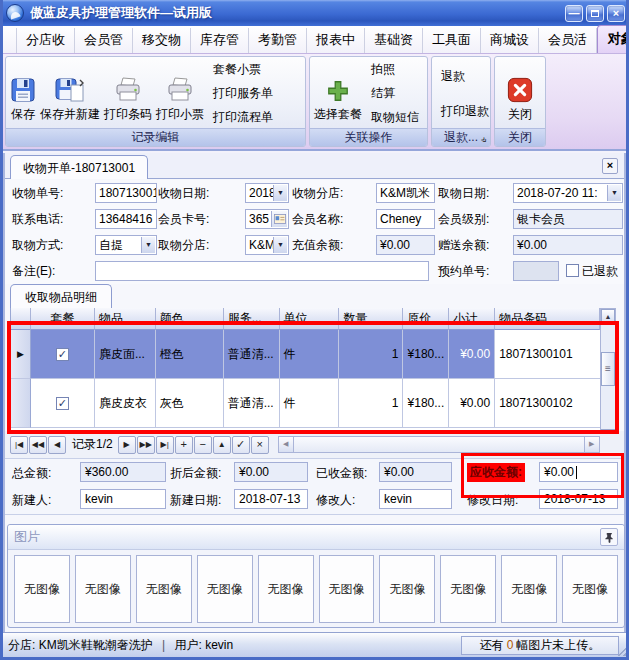 The image size is (629, 660). What do you see at coordinates (371, 319) in the screenshot?
I see `col-header-qty: 数量` at bounding box center [371, 319].